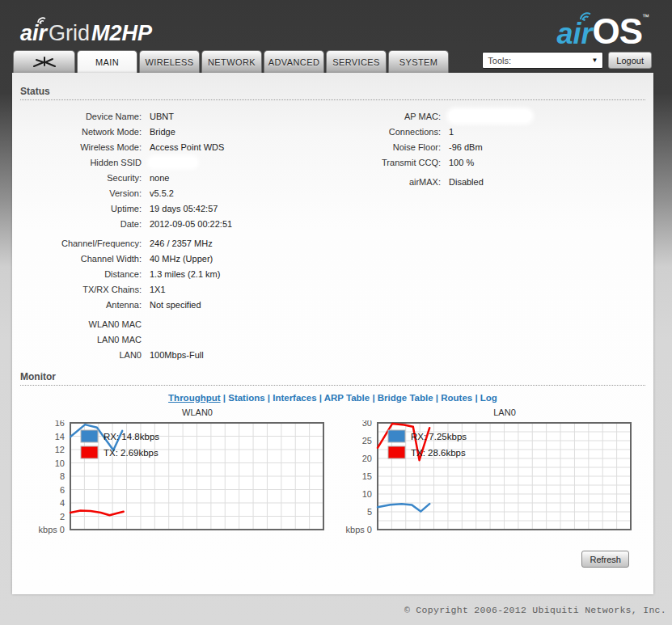 This screenshot has width=672, height=625. Describe the element at coordinates (107, 61) in the screenshot. I see `tab-main: MAIN` at that location.